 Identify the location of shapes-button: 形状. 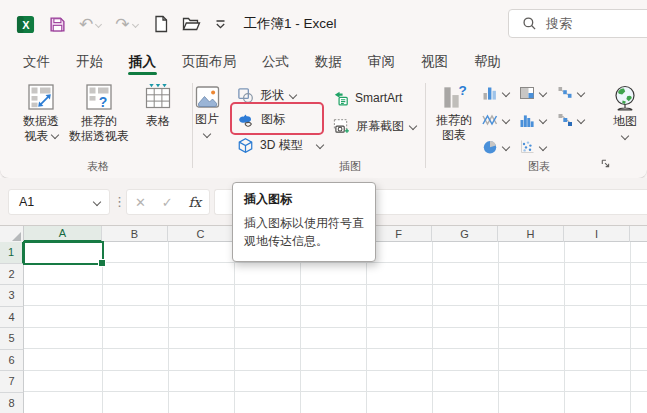
(266, 95).